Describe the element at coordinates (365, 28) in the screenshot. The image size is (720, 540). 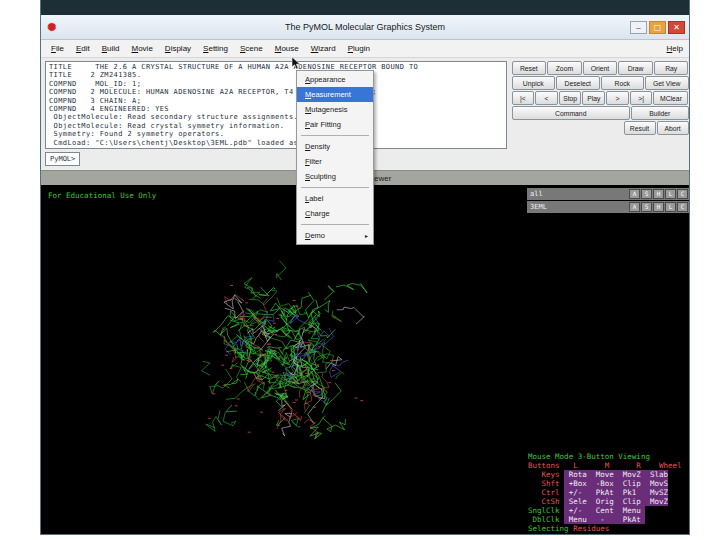
I see `title-bar: ✺ The PyMOL Molecular Graphics System – …` at that location.